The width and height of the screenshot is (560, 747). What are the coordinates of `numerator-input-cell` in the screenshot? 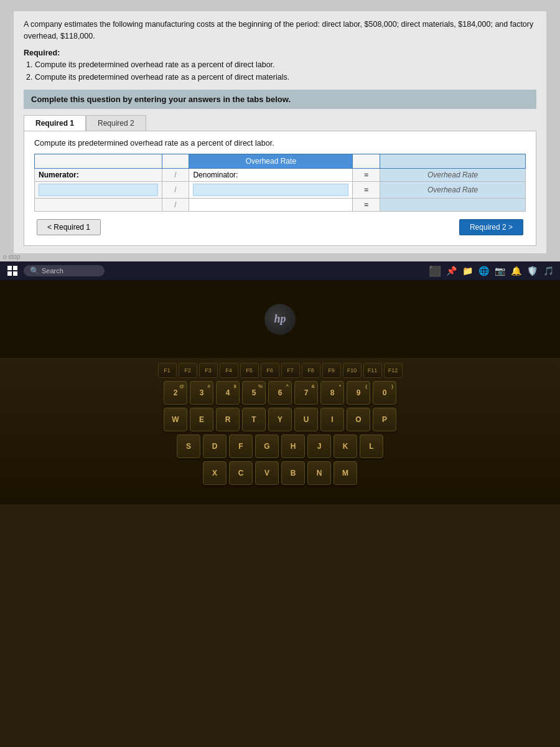 It's located at (98, 189).